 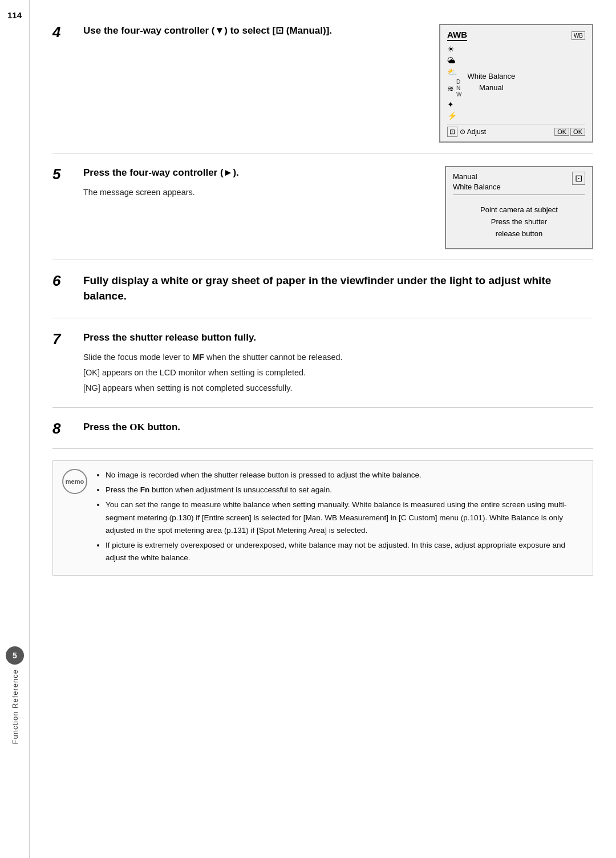 I want to click on step-6-content: Fully display a white or gray sheet of p…, so click(x=338, y=290).